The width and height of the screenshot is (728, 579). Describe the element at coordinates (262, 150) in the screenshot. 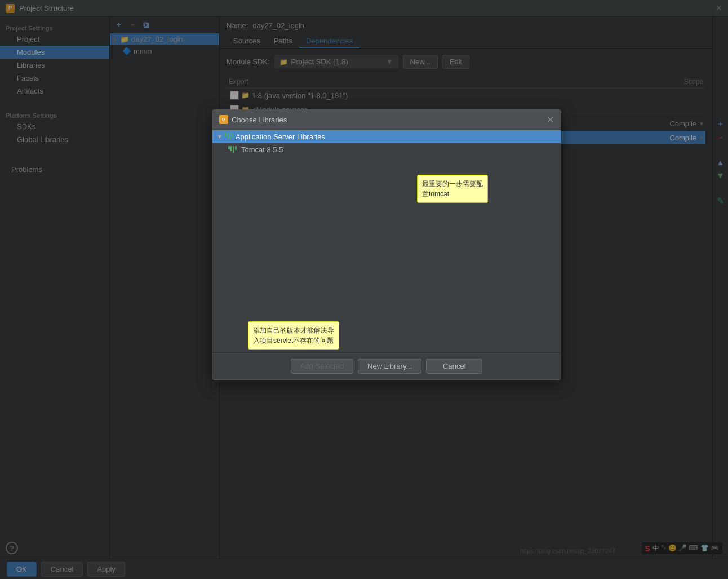

I see `tomcat-label: Tomcat 8.5.5` at that location.